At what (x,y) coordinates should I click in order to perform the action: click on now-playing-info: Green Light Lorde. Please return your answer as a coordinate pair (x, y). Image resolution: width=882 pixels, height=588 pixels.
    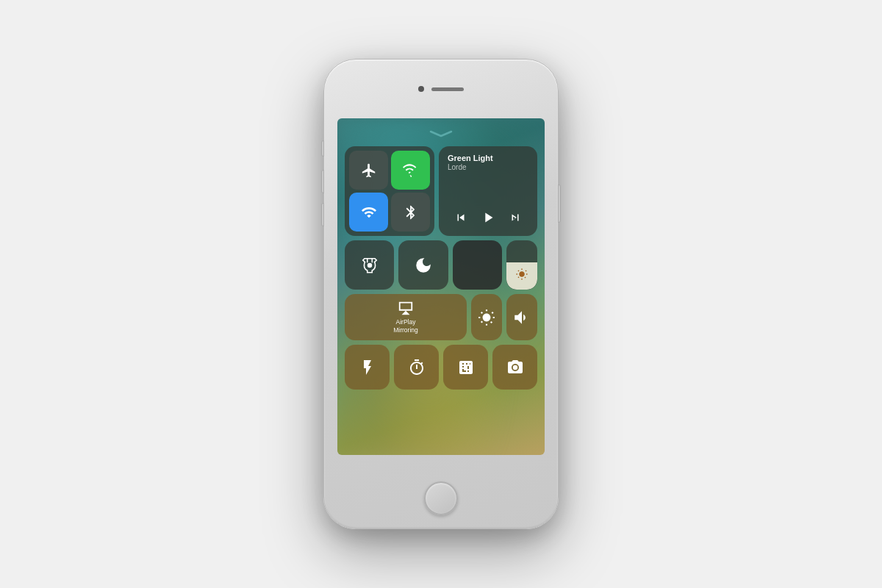
    Looking at the image, I should click on (488, 162).